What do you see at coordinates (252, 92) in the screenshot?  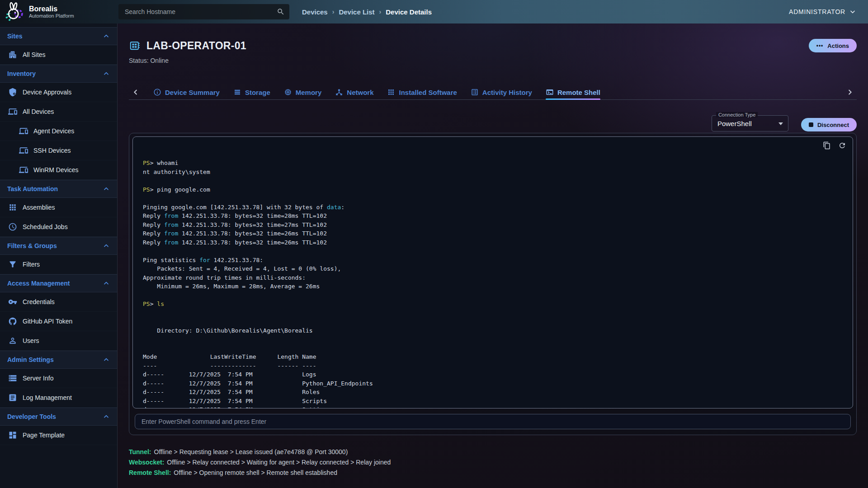 I see `tab-storage: Storage` at bounding box center [252, 92].